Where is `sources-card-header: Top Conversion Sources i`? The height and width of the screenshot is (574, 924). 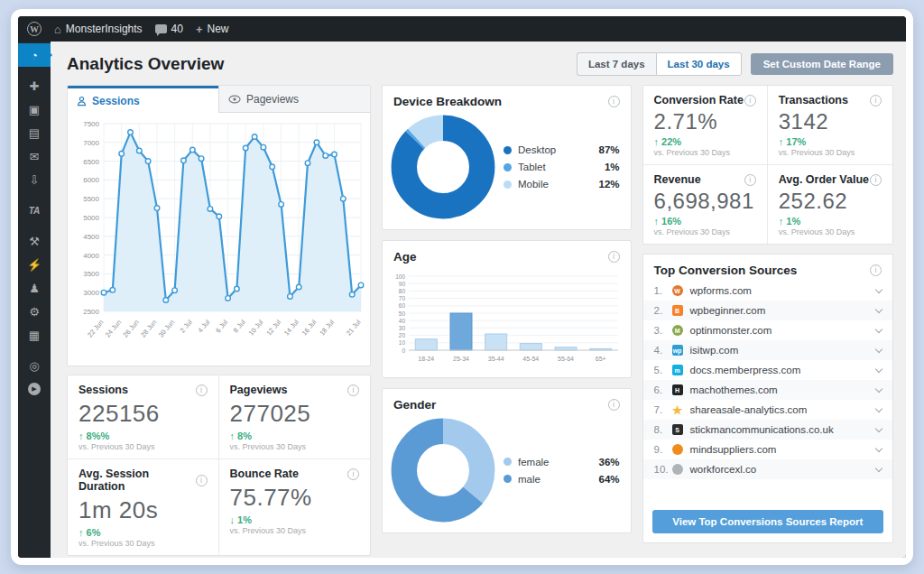 sources-card-header: Top Conversion Sources i is located at coordinates (768, 267).